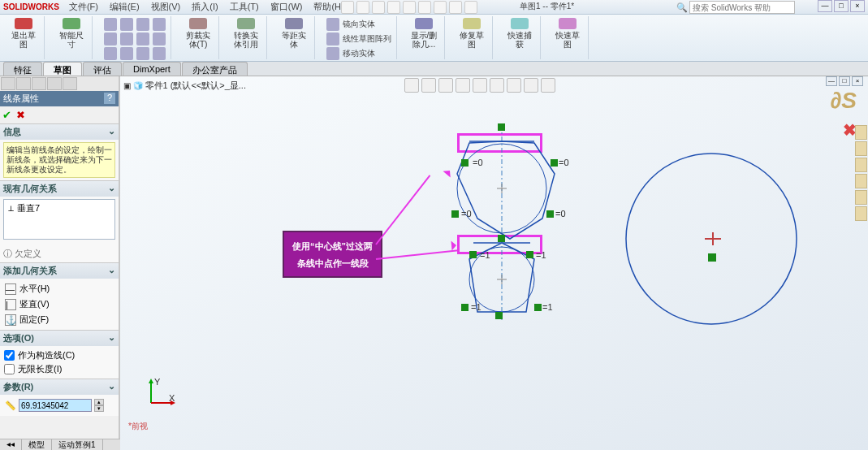 The image size is (868, 450). I want to click on doc-max-button: □, so click(844, 81).